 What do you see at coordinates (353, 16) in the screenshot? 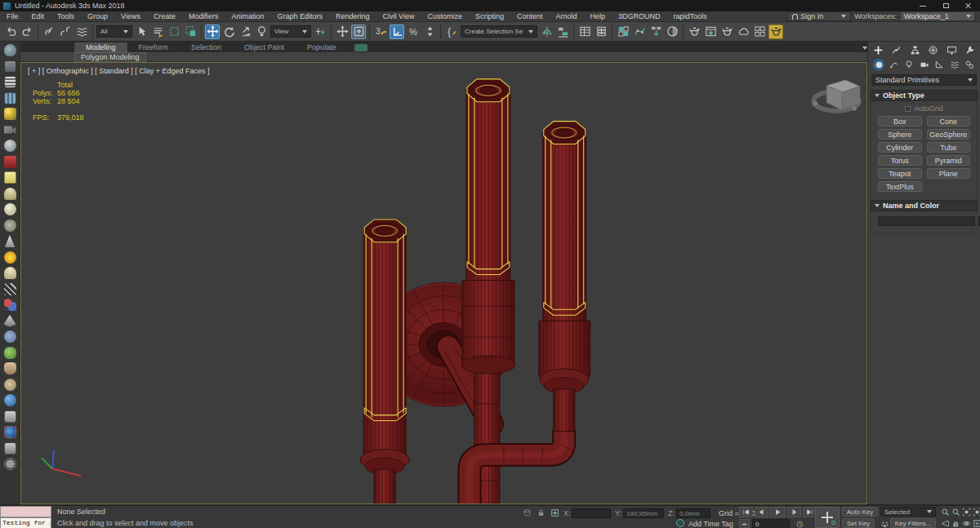
I see `menu-rendering: Rendering` at bounding box center [353, 16].